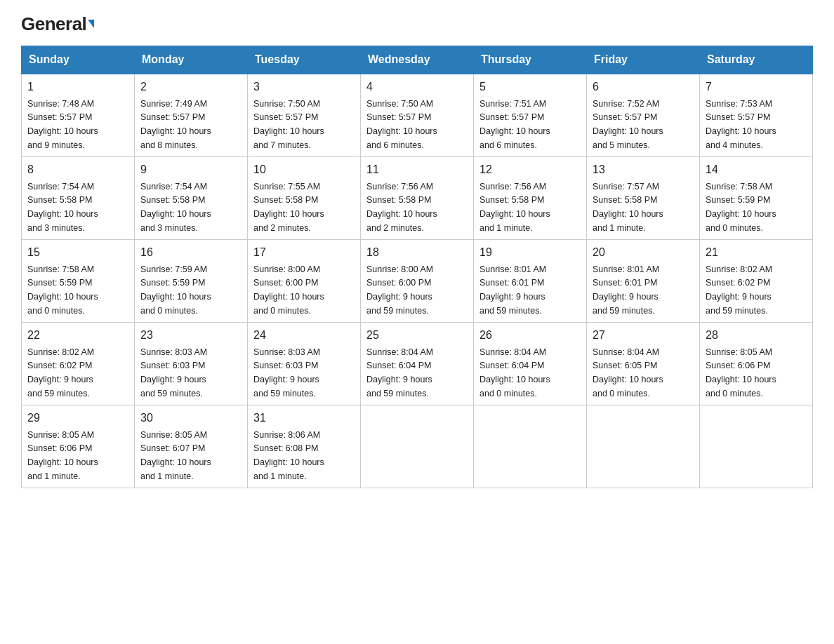  What do you see at coordinates (531, 281) in the screenshot?
I see `calendar-cell: 19Sunrise: 8:01 AMSunset: 6:01 PMDayligh…` at bounding box center [531, 281].